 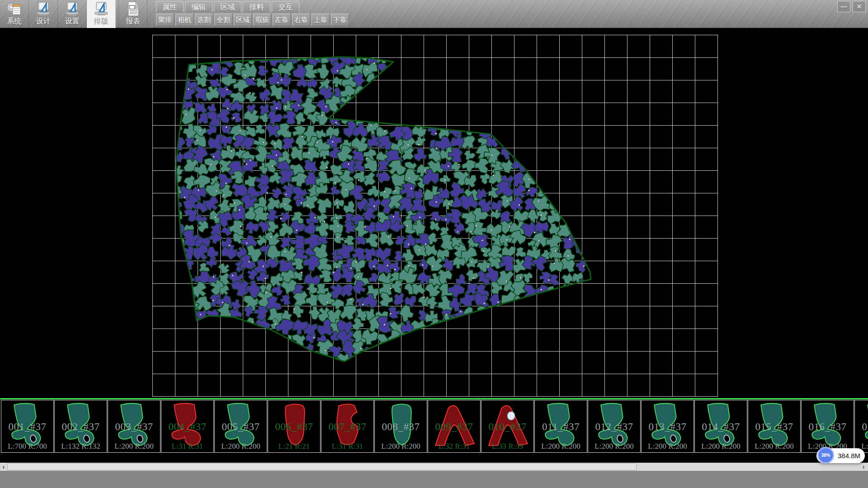 I want to click on part-cell-010_#37: 010_#37L:33 R:33, so click(x=507, y=427).